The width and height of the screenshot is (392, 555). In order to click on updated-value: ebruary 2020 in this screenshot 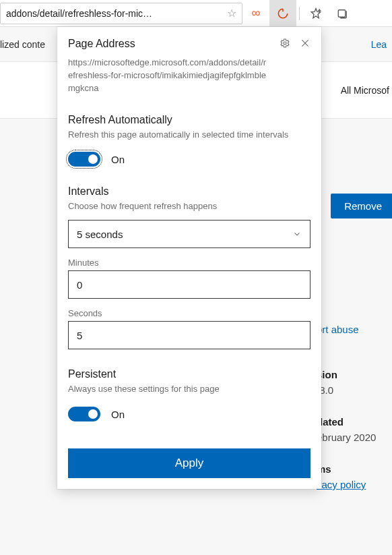, I will do `click(354, 437)`.